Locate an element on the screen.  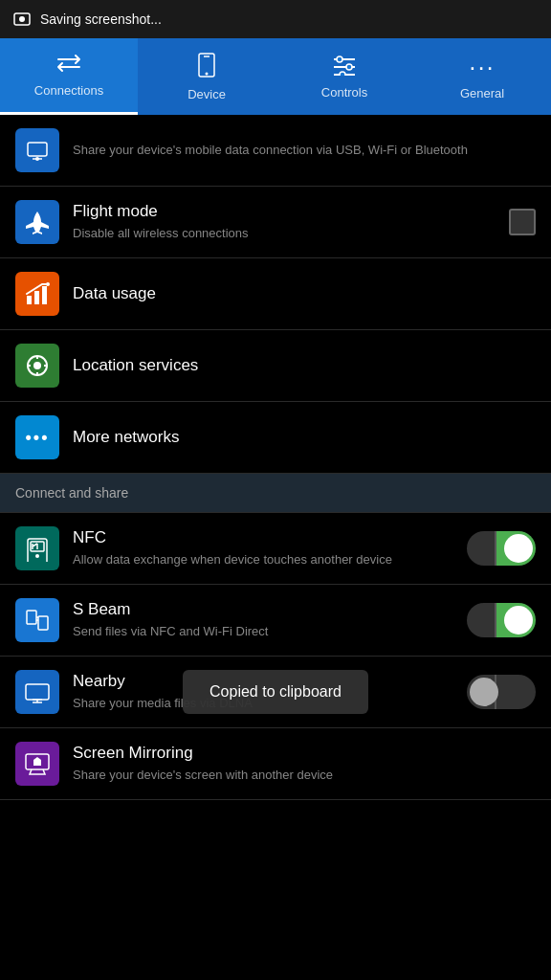
flight-mode-subtitle: Disable all wireless connections is located at coordinates (286, 234).